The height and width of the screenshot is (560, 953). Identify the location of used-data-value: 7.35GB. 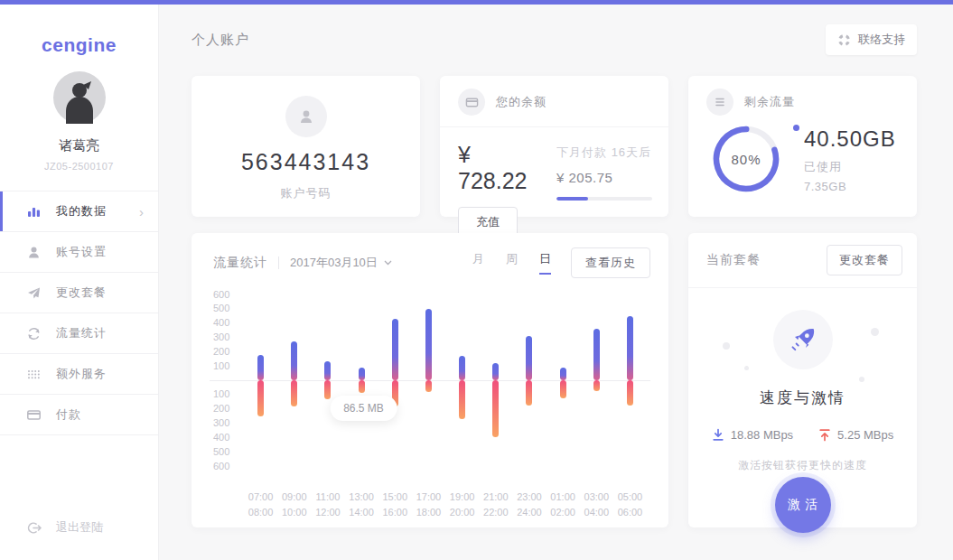
(850, 186).